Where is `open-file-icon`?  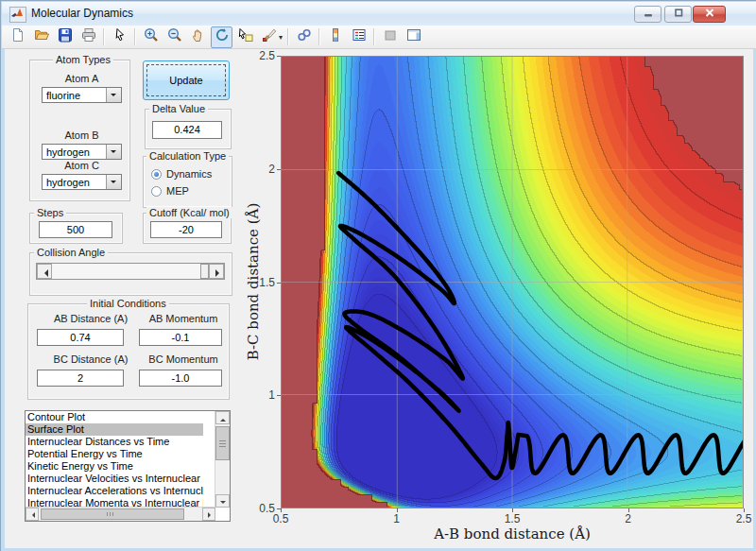 open-file-icon is located at coordinates (42, 37).